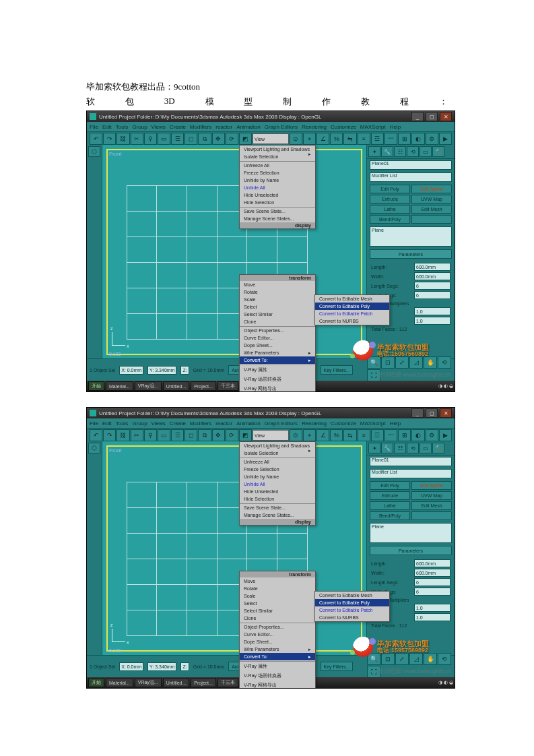 The height and width of the screenshot is (756, 534). Describe the element at coordinates (432, 617) in the screenshot. I see `density-spinner: 1.0` at that location.